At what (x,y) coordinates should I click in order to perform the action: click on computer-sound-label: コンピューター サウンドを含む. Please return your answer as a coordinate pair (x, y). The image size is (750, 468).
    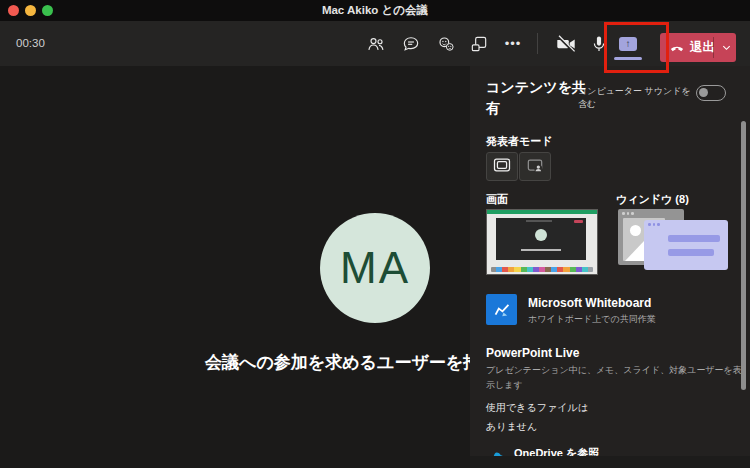
    Looking at the image, I should click on (635, 98).